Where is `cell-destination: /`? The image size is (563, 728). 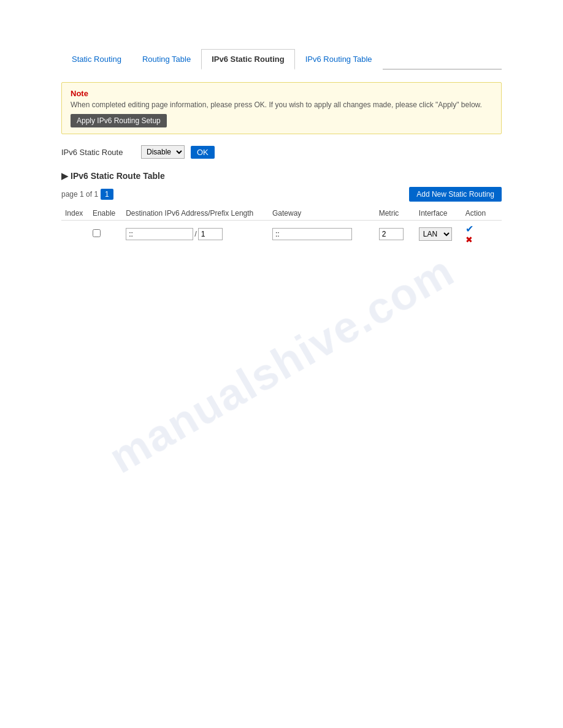 cell-destination: / is located at coordinates (195, 234).